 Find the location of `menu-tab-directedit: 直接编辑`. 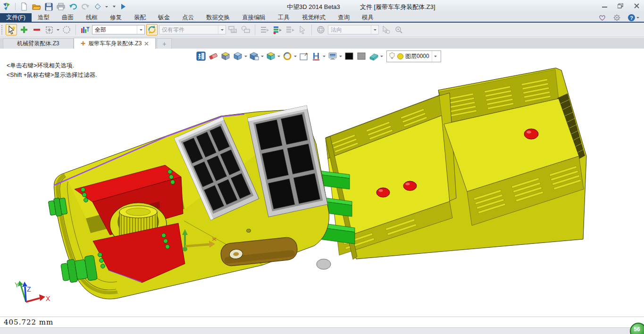

menu-tab-directedit: 直接编辑 is located at coordinates (254, 17).